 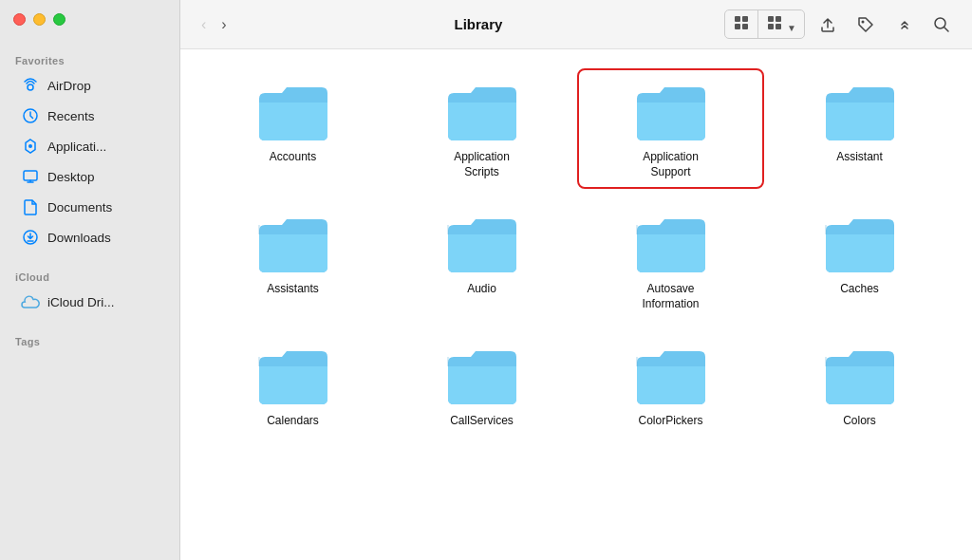 What do you see at coordinates (224, 25) in the screenshot?
I see `forward-button: ›` at bounding box center [224, 25].